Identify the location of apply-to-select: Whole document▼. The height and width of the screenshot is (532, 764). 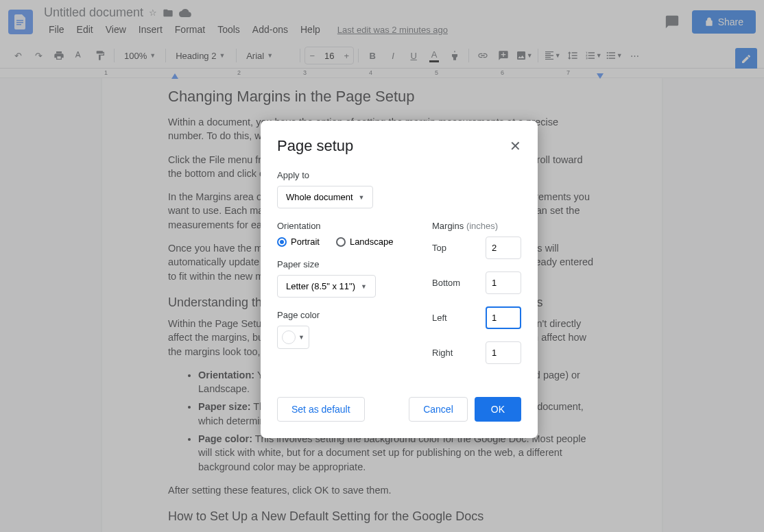
(325, 197).